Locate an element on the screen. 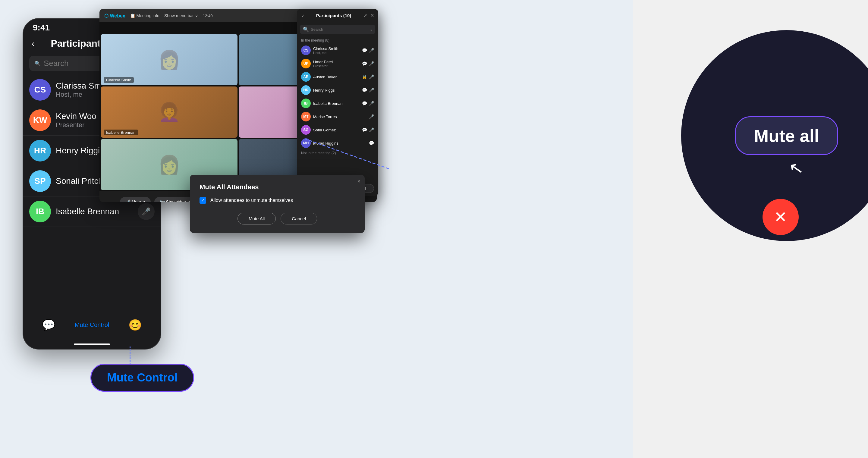 This screenshot has width=868, height=458. participant-role: Host, me is located at coordinates (336, 53).